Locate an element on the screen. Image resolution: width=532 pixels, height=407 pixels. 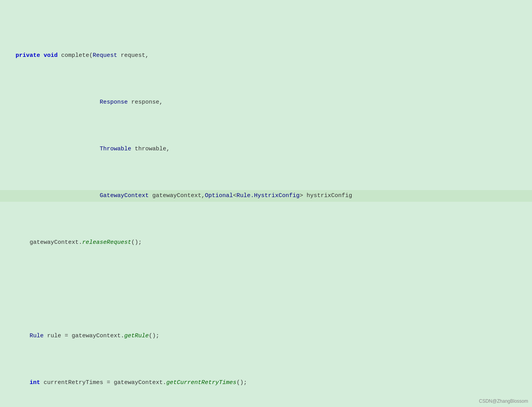
line-6: Rule rule = gatewayContext.getRule(); is located at coordinates (266, 336).